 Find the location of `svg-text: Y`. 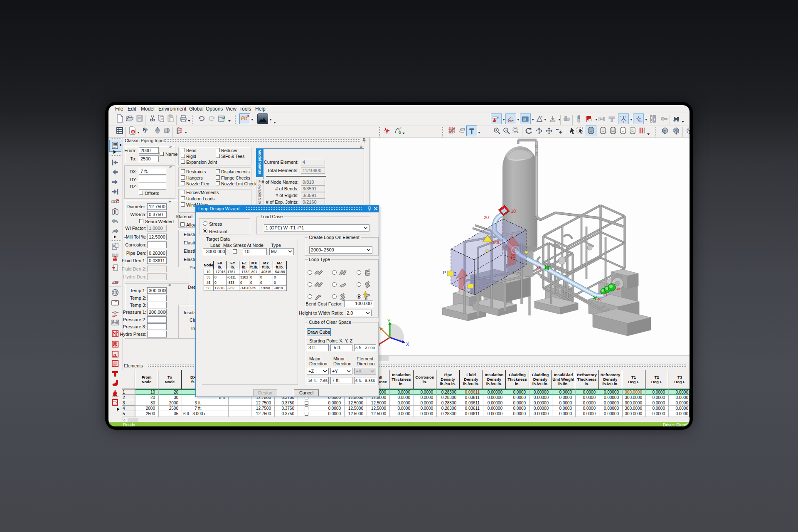

svg-text: Y is located at coordinates (389, 321).